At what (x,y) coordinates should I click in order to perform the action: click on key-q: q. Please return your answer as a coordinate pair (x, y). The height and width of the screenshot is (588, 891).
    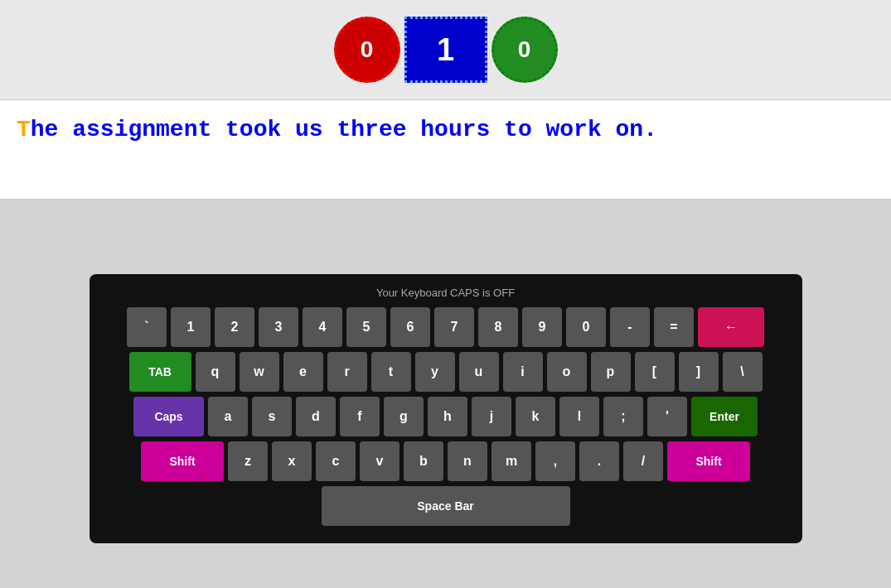
    Looking at the image, I should click on (215, 372).